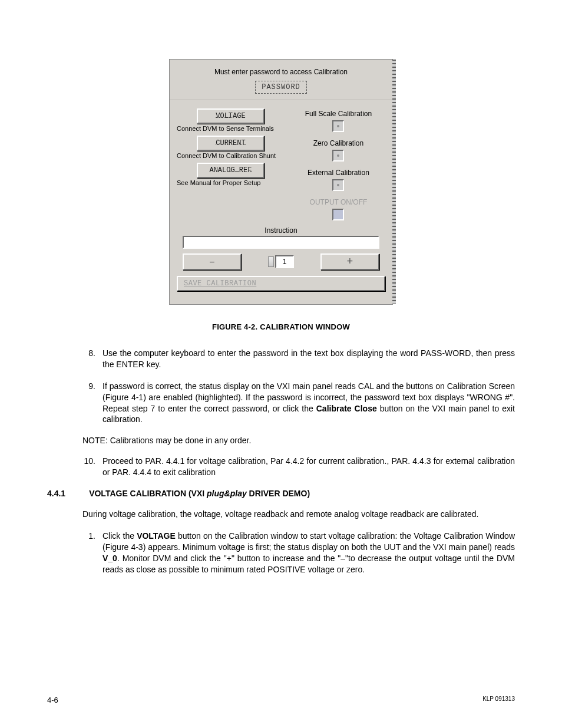 The width and height of the screenshot is (562, 728). What do you see at coordinates (89, 553) in the screenshot?
I see `item-number: 1.` at bounding box center [89, 553].